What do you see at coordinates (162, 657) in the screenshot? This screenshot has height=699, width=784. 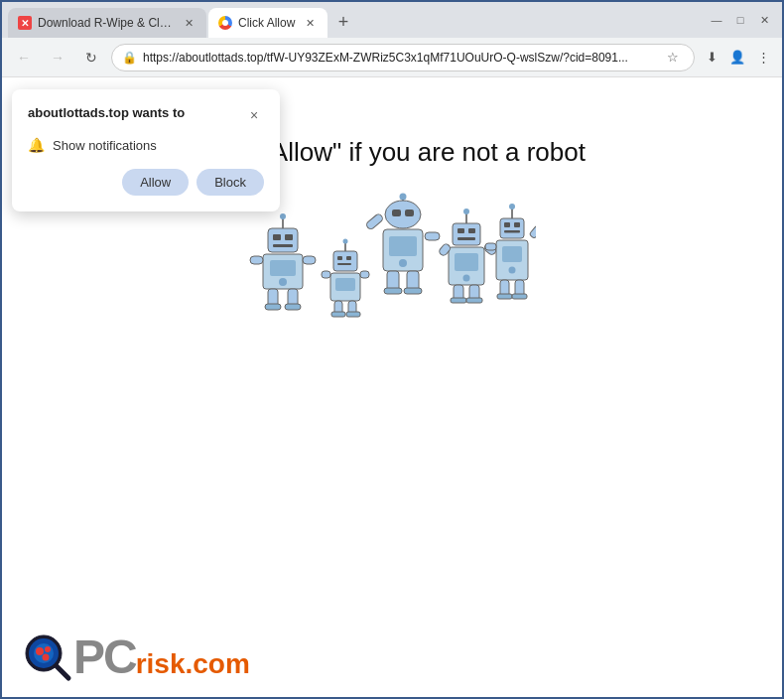 I see `pcrisk-text: PC risk.com` at bounding box center [162, 657].